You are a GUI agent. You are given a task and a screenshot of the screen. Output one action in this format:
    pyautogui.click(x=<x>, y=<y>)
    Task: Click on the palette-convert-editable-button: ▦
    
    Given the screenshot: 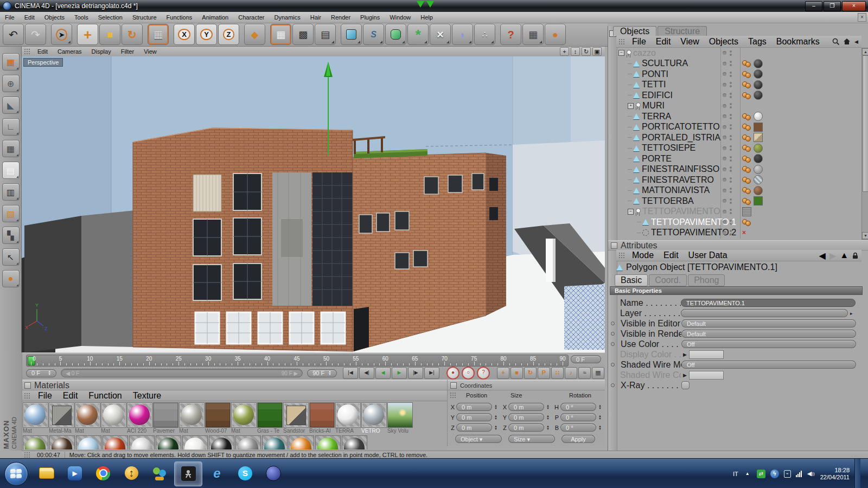 What is the action you would take?
    pyautogui.click(x=11, y=62)
    